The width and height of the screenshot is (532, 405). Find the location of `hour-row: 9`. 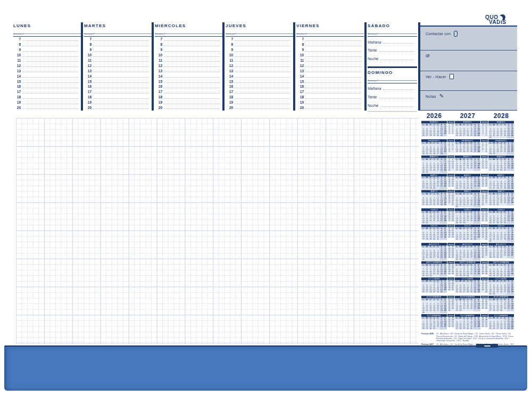

hour-row: 9 is located at coordinates (47, 50).